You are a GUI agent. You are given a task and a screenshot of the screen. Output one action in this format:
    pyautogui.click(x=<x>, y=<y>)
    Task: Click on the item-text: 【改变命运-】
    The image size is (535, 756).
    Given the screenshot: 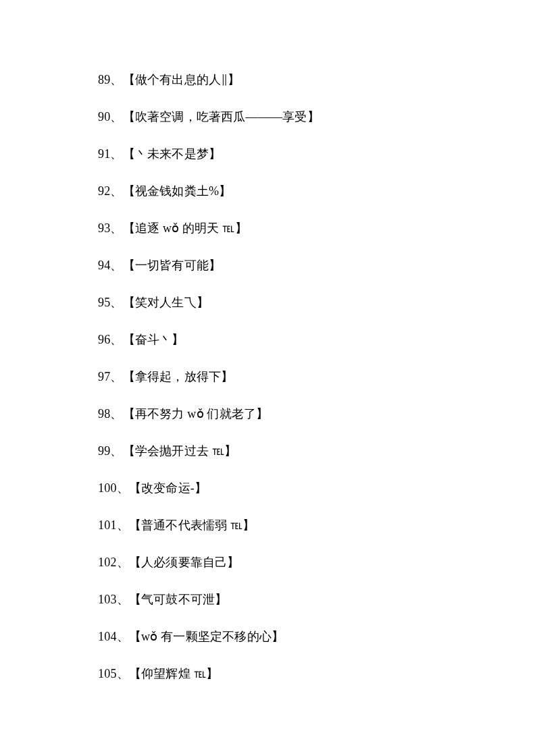 What is the action you would take?
    pyautogui.click(x=168, y=488)
    